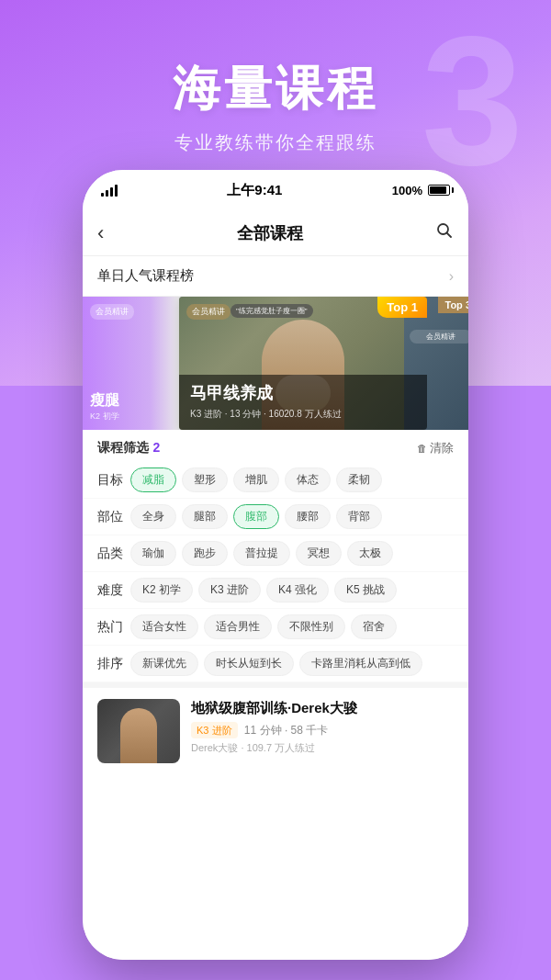  Describe the element at coordinates (215, 731) in the screenshot. I see `difficulty-badge: K3 进阶` at that location.